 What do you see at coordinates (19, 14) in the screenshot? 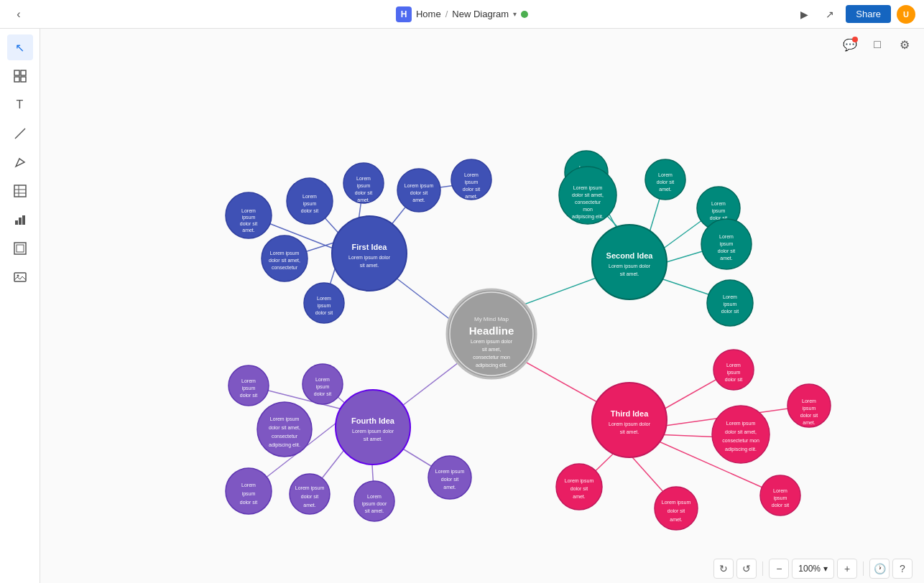
I see `back-button: ‹` at bounding box center [19, 14].